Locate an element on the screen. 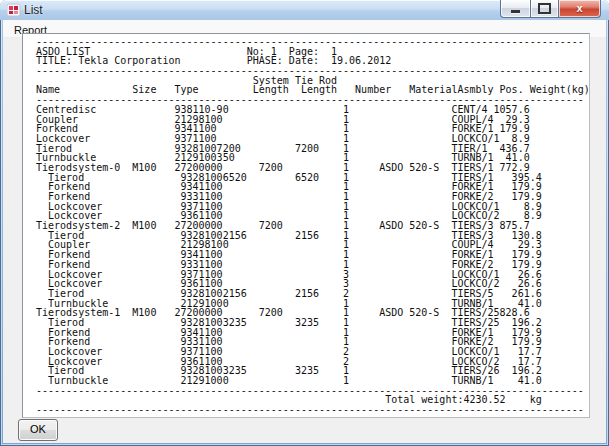 The width and height of the screenshot is (609, 446). window-controls: x is located at coordinates (550, 9).